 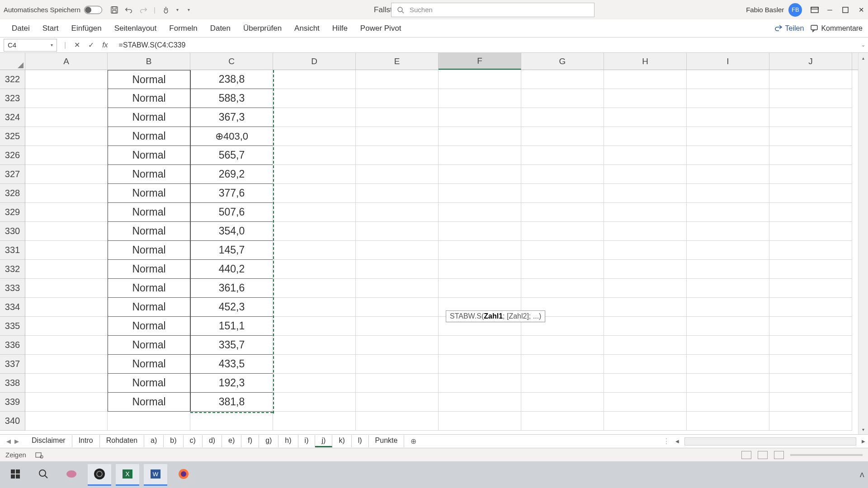 I want to click on row-header: 336, so click(x=13, y=345).